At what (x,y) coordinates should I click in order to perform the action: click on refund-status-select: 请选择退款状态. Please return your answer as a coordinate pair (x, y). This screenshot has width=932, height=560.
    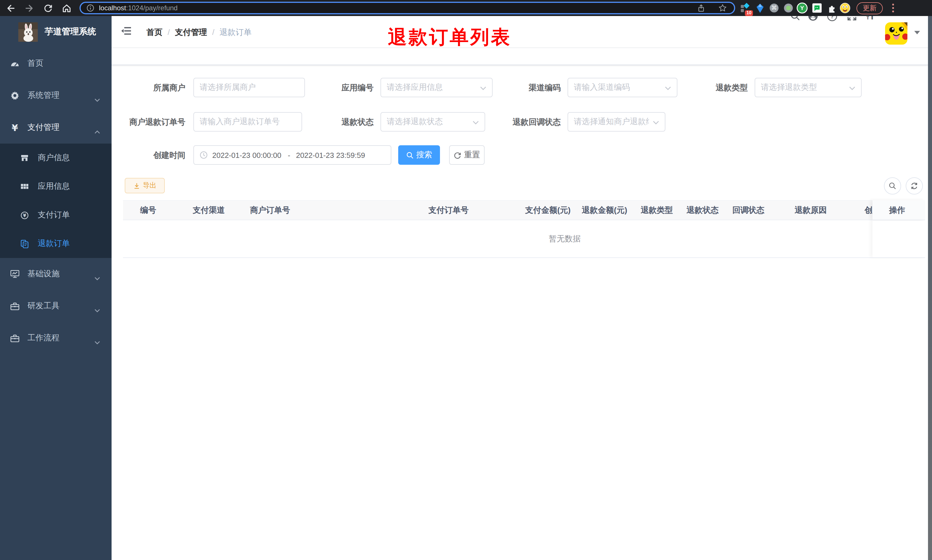
    Looking at the image, I should click on (433, 122).